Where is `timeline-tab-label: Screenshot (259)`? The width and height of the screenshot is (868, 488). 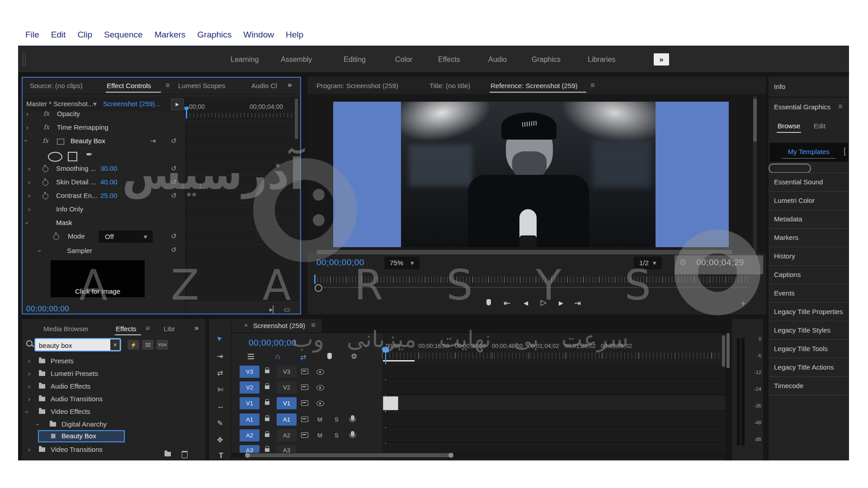 timeline-tab-label: Screenshot (259) is located at coordinates (279, 325).